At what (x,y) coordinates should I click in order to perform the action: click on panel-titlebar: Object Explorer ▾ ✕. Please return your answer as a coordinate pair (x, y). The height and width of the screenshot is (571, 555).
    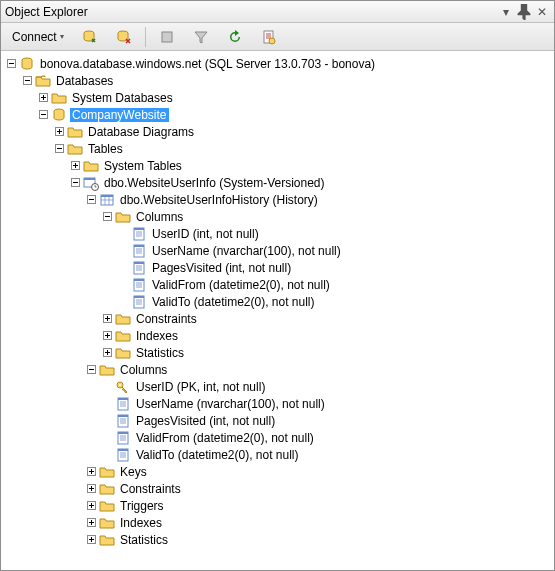
    Looking at the image, I should click on (278, 12).